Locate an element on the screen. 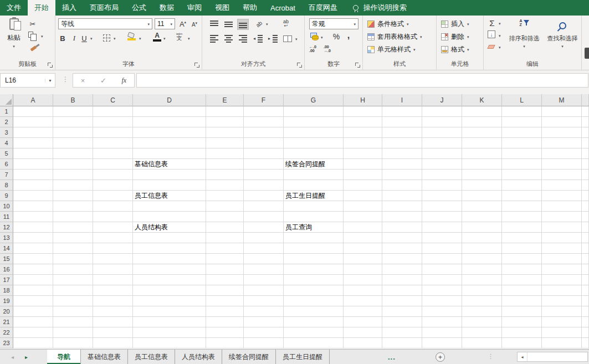  cell-A21 is located at coordinates (33, 322).